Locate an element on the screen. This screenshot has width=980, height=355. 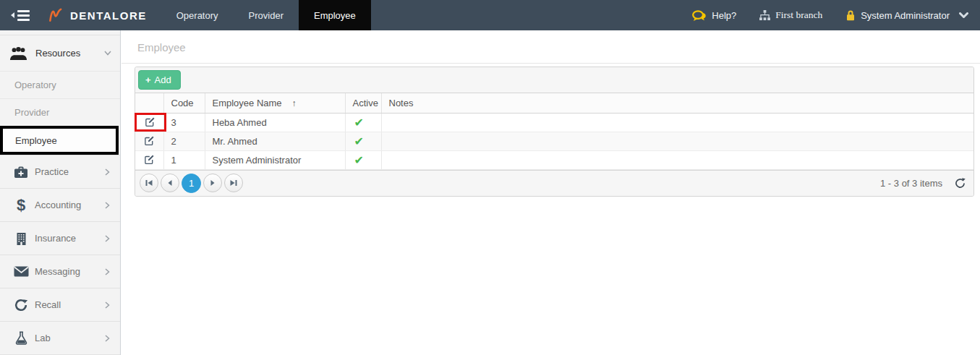
sidebar-item-label: Practice is located at coordinates (52, 172).